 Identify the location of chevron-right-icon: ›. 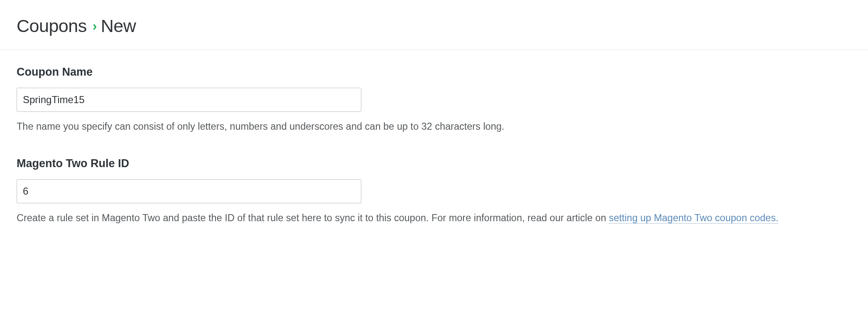
(95, 26).